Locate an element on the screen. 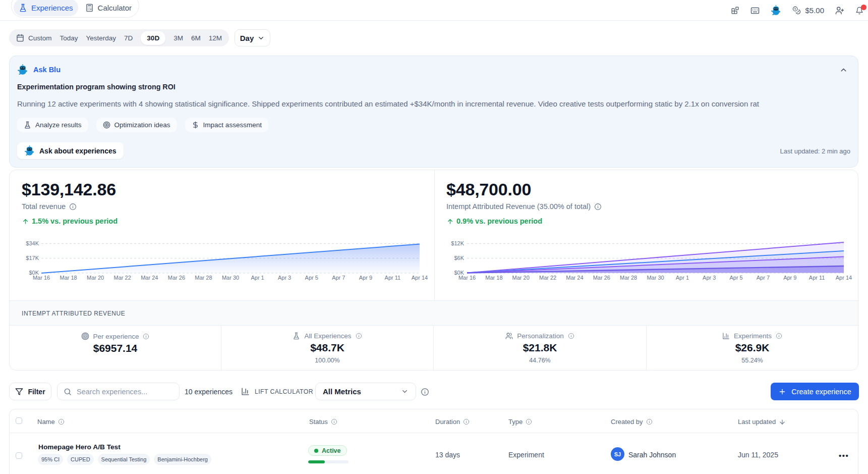 This screenshot has width=868, height=474. svg-text: $12K is located at coordinates (457, 243).